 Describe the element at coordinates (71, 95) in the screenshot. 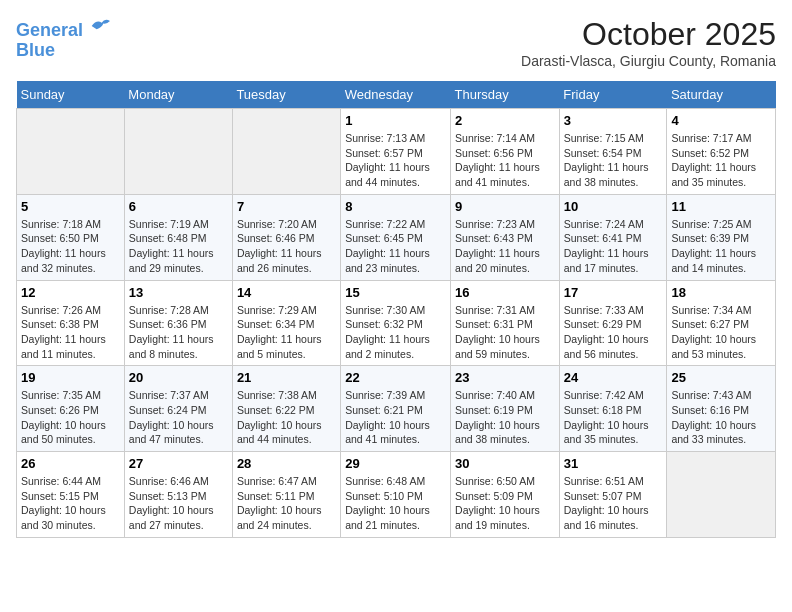

I see `weekday-header: Sunday` at that location.